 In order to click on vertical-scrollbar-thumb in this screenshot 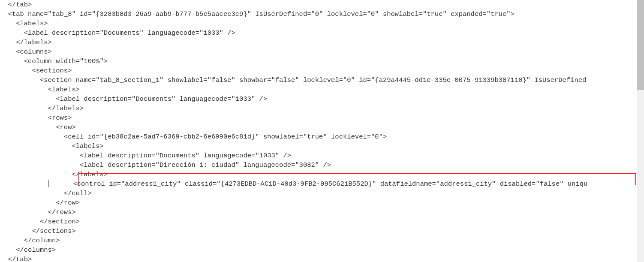, I will do `click(641, 45)`.